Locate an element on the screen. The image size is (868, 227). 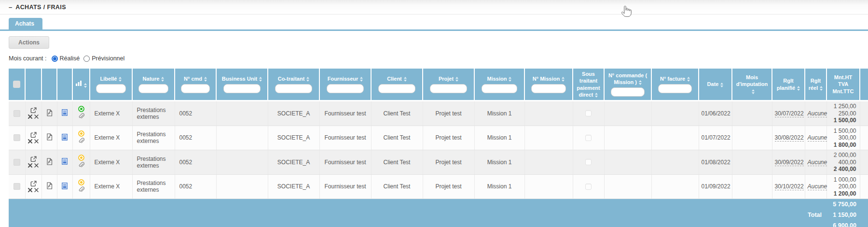
tab-achats: Achats is located at coordinates (26, 24).